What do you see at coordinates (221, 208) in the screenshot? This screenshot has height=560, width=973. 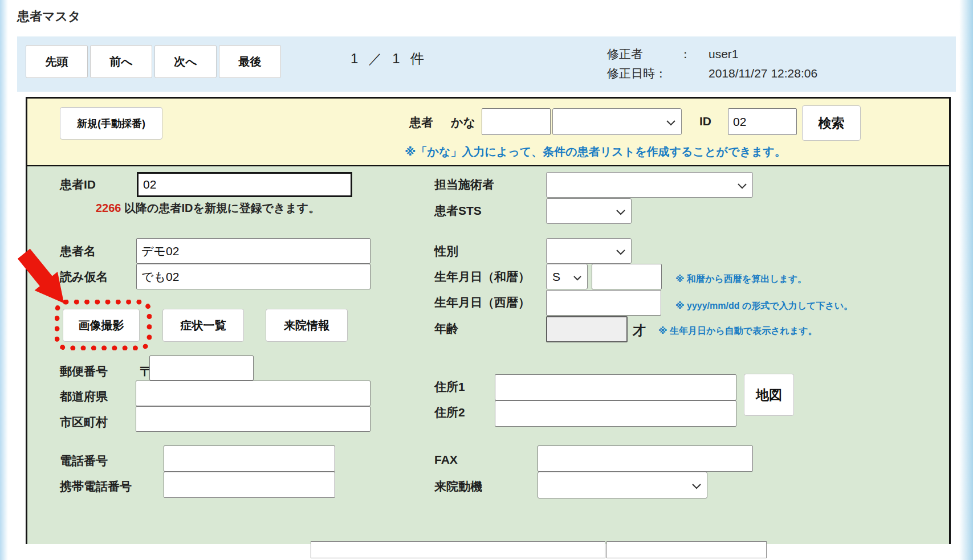 I see `patient-id-note-text: 以降の患者IDを新規に登録できます。` at bounding box center [221, 208].